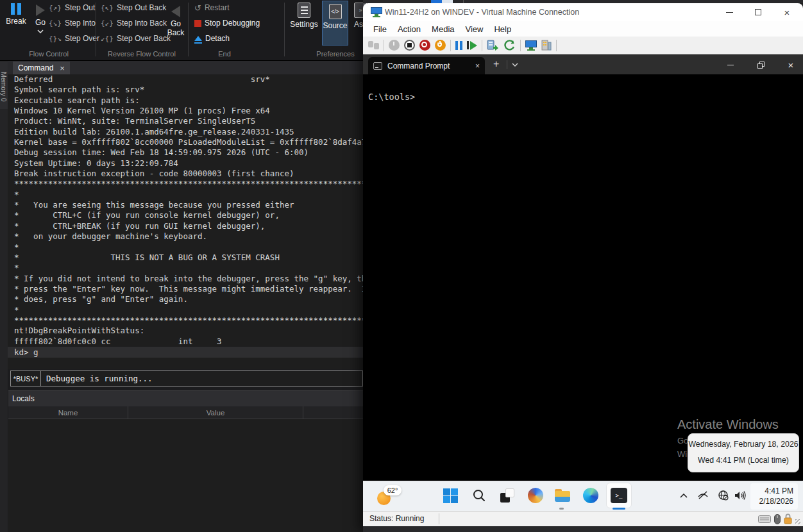  Describe the element at coordinates (68, 413) in the screenshot. I see `locals-column-name: Name` at that location.